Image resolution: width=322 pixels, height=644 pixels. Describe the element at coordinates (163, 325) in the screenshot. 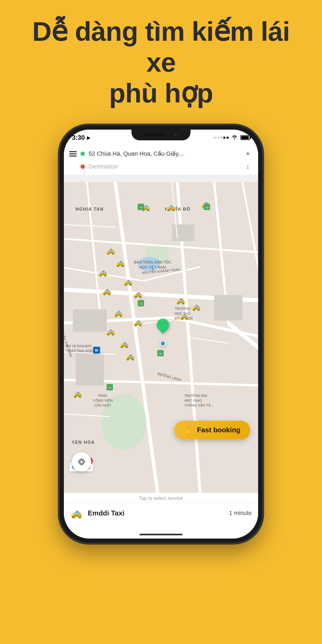

I see `pin-head` at that location.